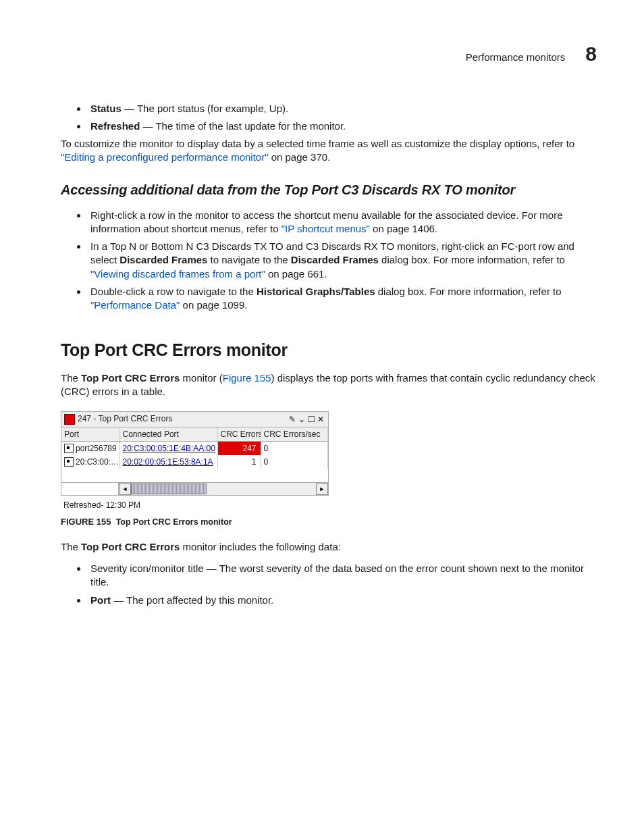 This screenshot has height=834, width=644. What do you see at coordinates (115, 126) in the screenshot?
I see `field-label: Refreshed` at bounding box center [115, 126].